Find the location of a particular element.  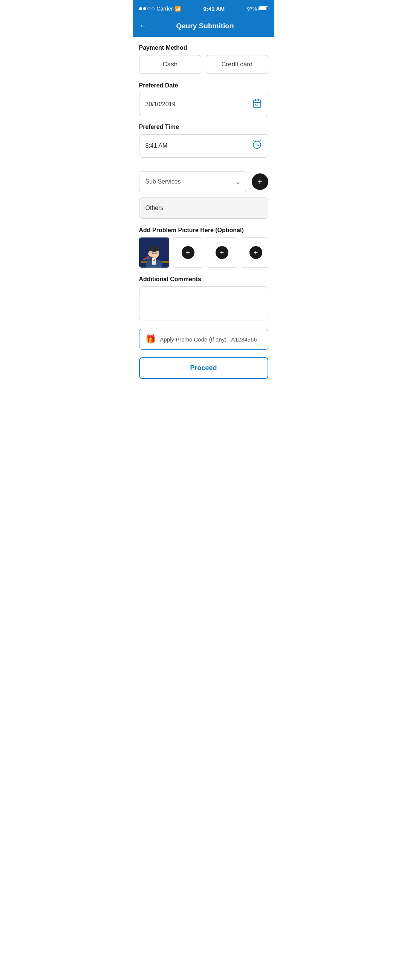

preferred-time-value: 8:41 AM is located at coordinates (157, 146).